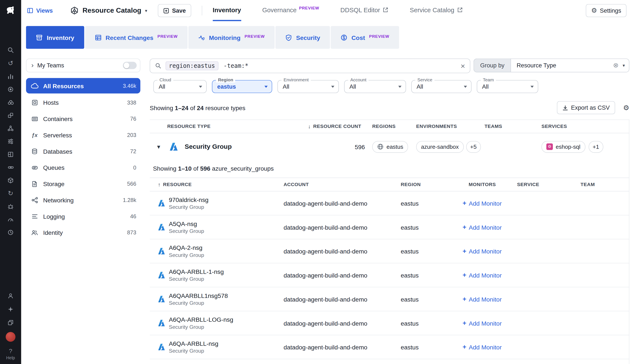  I want to click on datadog-logo, so click(11, 10).